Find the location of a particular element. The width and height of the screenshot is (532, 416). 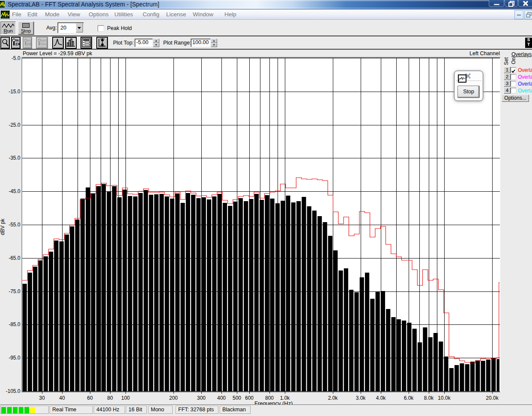

svg-text: 3.0k is located at coordinates (361, 398).